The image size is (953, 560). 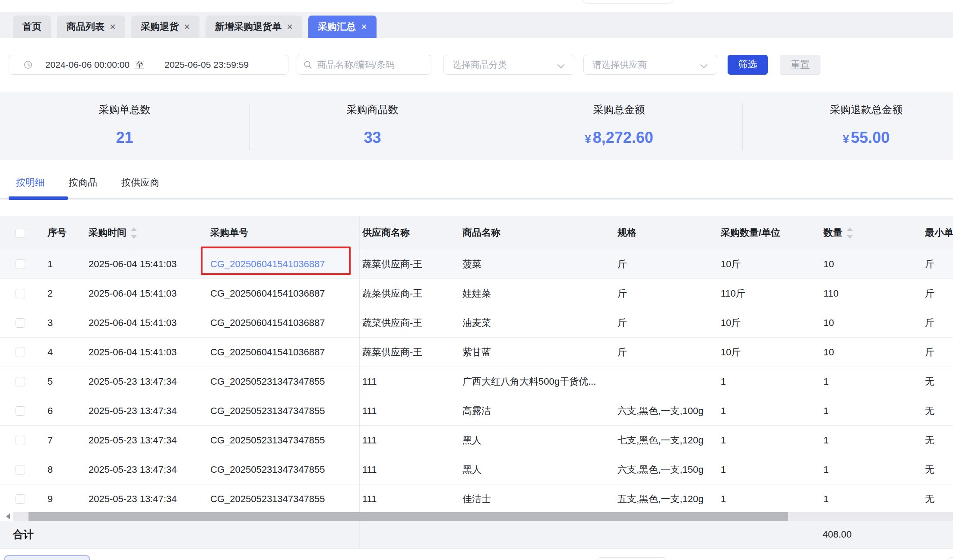 I want to click on total-row: 合计 408.00, so click(x=477, y=535).